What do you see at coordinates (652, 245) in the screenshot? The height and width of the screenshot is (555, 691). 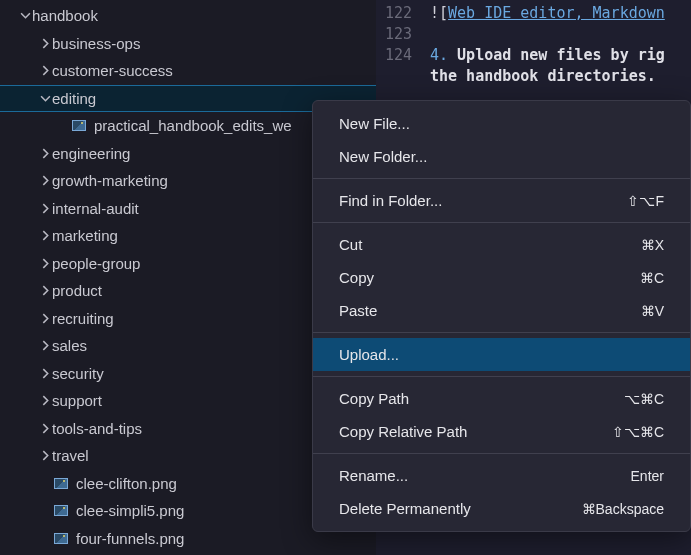 I see `menu-item-shortcut: ⌘X` at bounding box center [652, 245].